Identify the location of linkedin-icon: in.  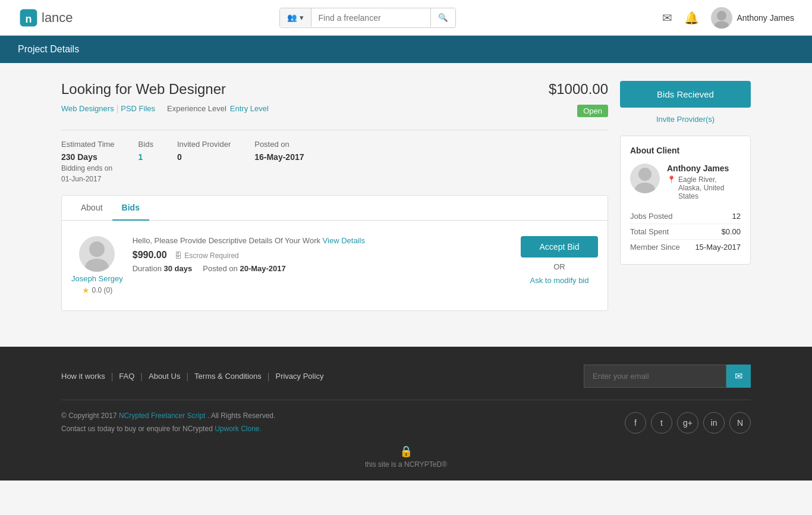
(714, 423).